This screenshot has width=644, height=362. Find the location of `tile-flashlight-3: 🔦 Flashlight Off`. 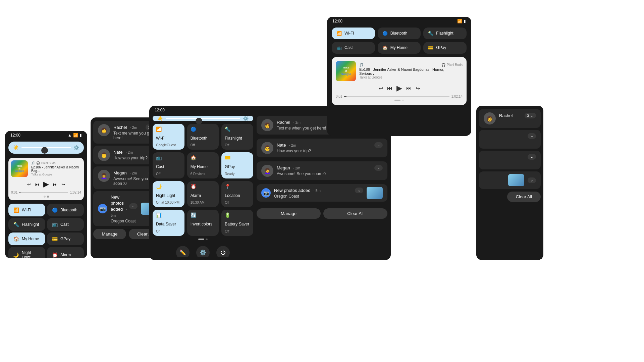

tile-flashlight-3: 🔦 Flashlight Off is located at coordinates (237, 137).